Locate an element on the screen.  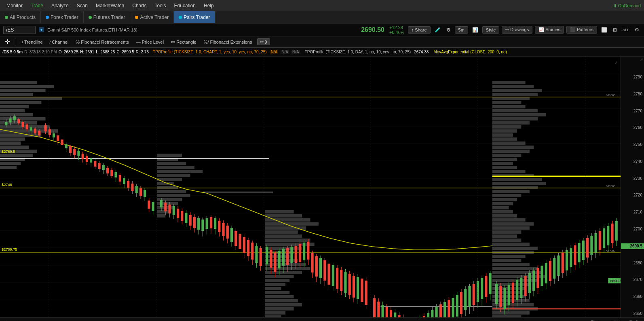
menu-trade: Trade is located at coordinates (37, 6).